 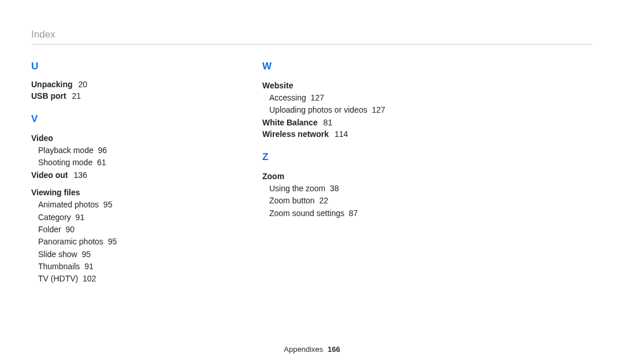 What do you see at coordinates (59, 266) in the screenshot?
I see `index-sub-label: Thumbnails` at bounding box center [59, 266].